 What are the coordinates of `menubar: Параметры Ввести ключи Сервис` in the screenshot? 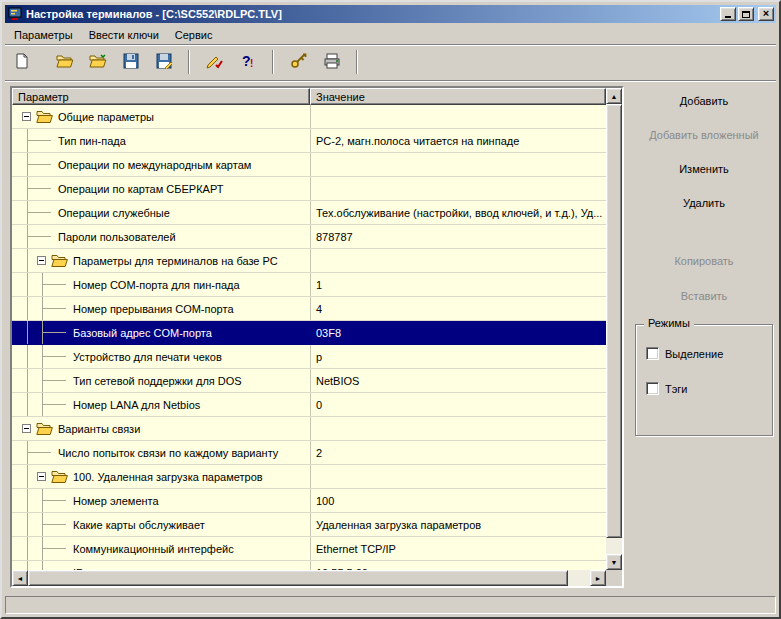 It's located at (390, 34).